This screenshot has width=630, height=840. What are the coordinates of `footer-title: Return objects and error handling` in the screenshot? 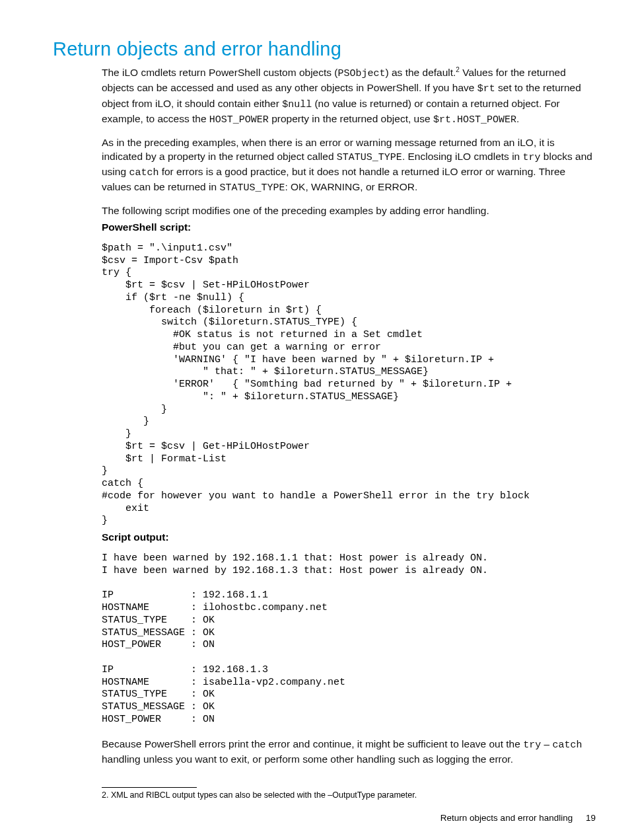 It's located at (507, 818).